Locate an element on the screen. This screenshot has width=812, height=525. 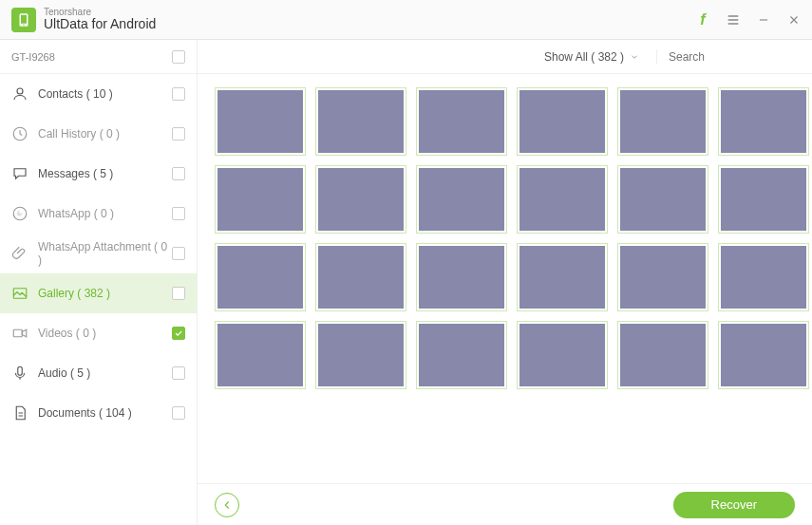
filter-label: Show All ( 382 ) is located at coordinates (584, 57).